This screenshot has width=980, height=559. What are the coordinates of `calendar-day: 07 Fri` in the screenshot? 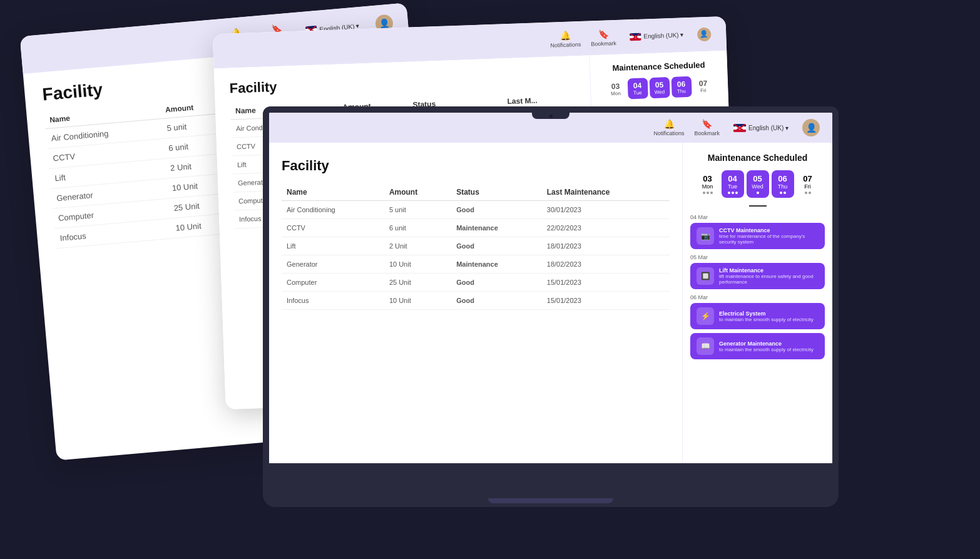 It's located at (808, 184).